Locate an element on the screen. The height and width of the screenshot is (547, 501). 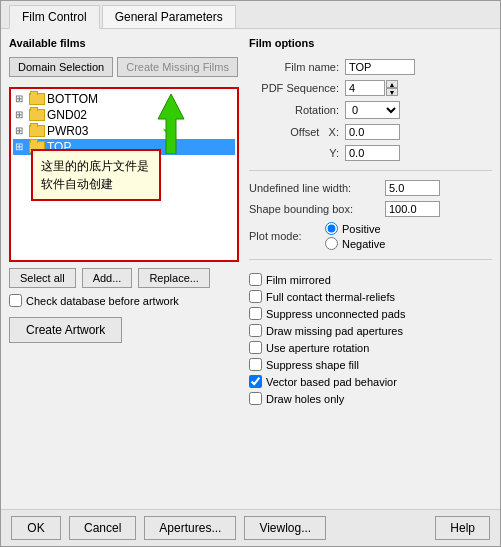
film-name-row: Film name: is located at coordinates (370, 67).